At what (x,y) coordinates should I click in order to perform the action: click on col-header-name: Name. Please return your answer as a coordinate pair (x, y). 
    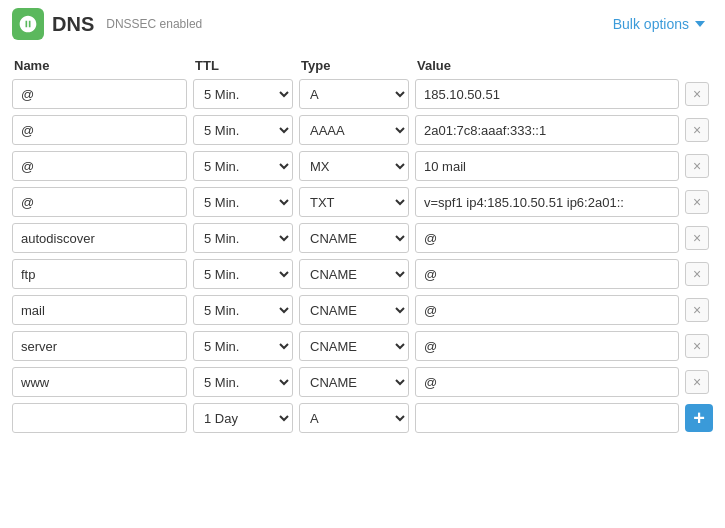
    Looking at the image, I should click on (102, 66).